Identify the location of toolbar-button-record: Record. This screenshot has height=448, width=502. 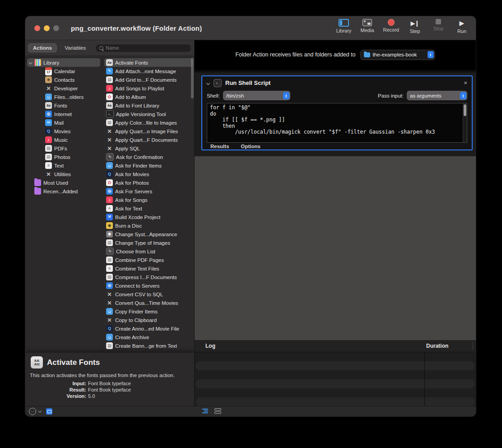
(391, 26).